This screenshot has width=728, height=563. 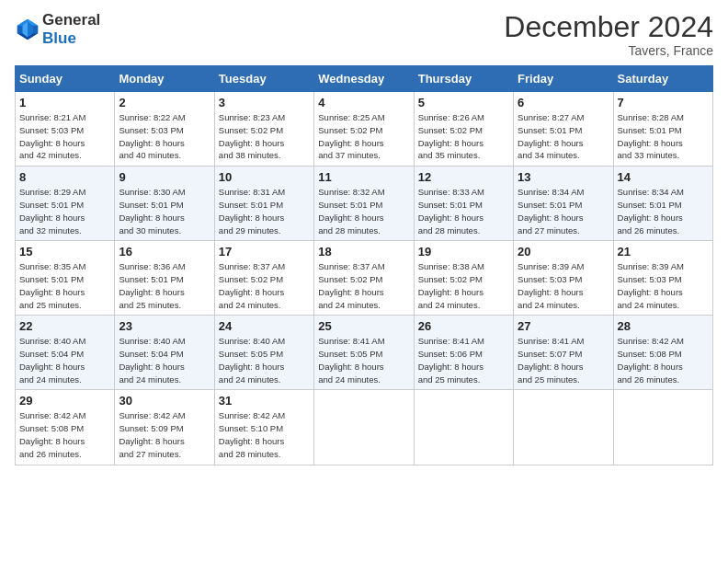 I want to click on day-info: Sunrise: 8:36 AM Sunset: 5:01 PM Dayligh…, so click(x=164, y=285).